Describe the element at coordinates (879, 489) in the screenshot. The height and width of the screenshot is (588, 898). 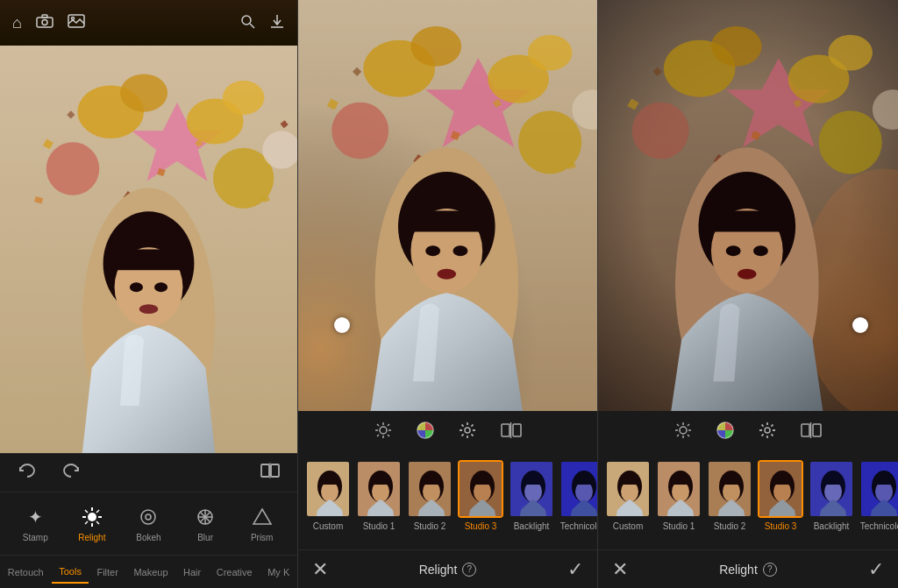
I see `panel3-filter-thumb-technicolor` at that location.